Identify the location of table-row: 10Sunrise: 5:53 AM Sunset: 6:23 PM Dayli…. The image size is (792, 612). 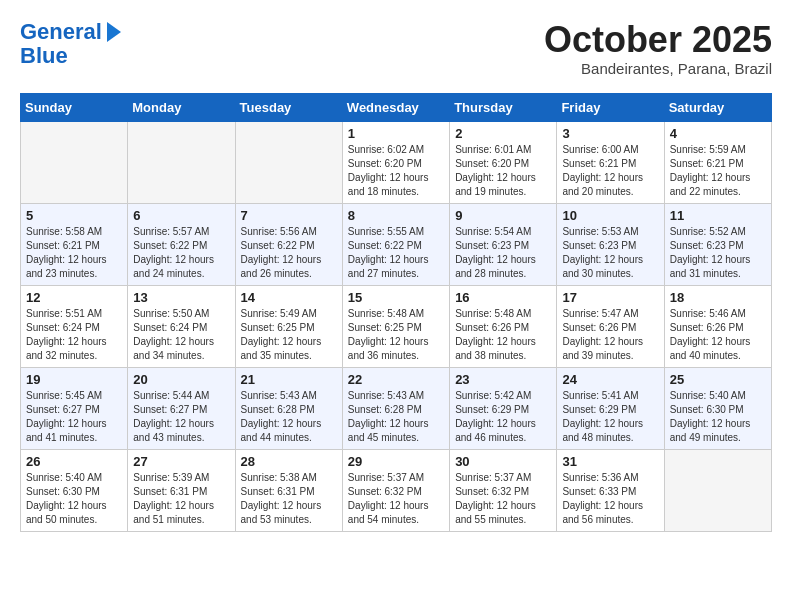
(610, 244).